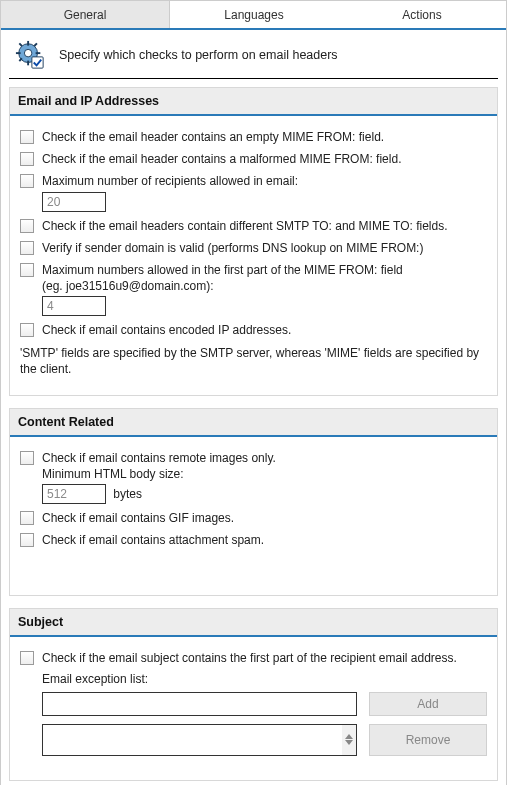  I want to click on note-smtp-mime: 'SMTP' fields are specified by the SMTP …, so click(254, 361).